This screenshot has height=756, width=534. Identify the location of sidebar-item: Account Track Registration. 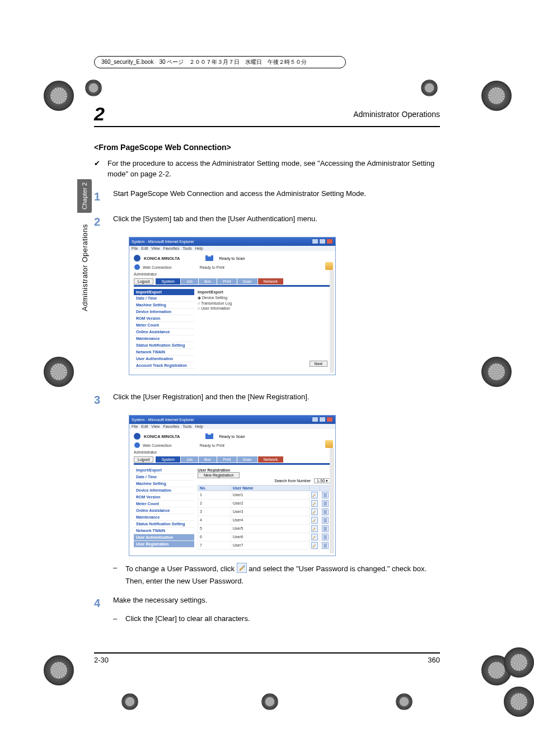
(164, 366).